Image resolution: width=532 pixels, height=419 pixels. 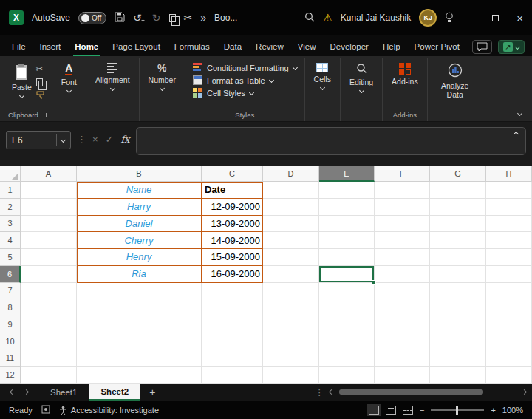 What do you see at coordinates (40, 96) in the screenshot?
I see `format-painter-icon` at bounding box center [40, 96].